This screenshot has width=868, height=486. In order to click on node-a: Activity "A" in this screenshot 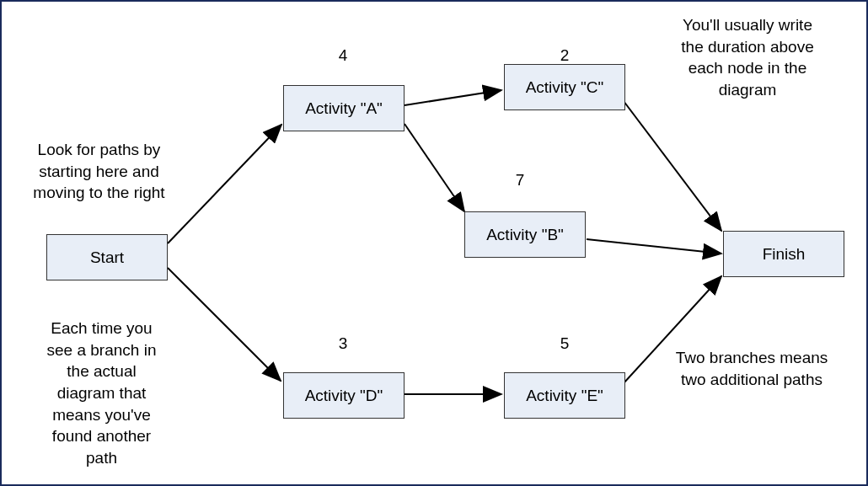, I will do `click(344, 108)`.